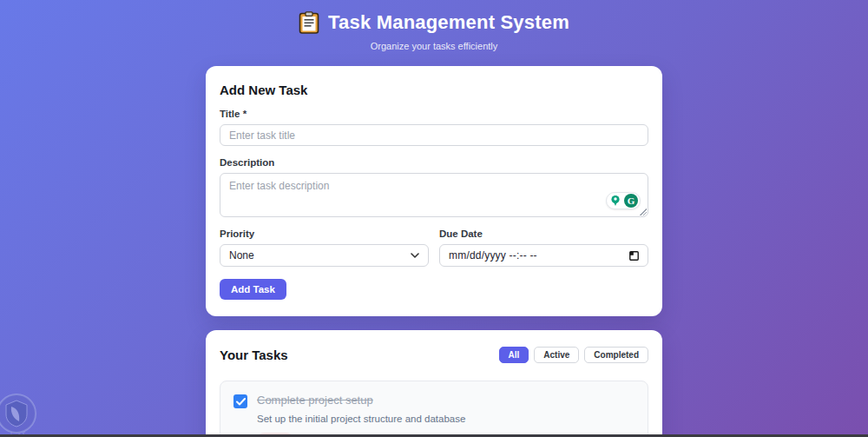 The width and height of the screenshot is (868, 437). I want to click on task-title: Complete project setup, so click(446, 400).